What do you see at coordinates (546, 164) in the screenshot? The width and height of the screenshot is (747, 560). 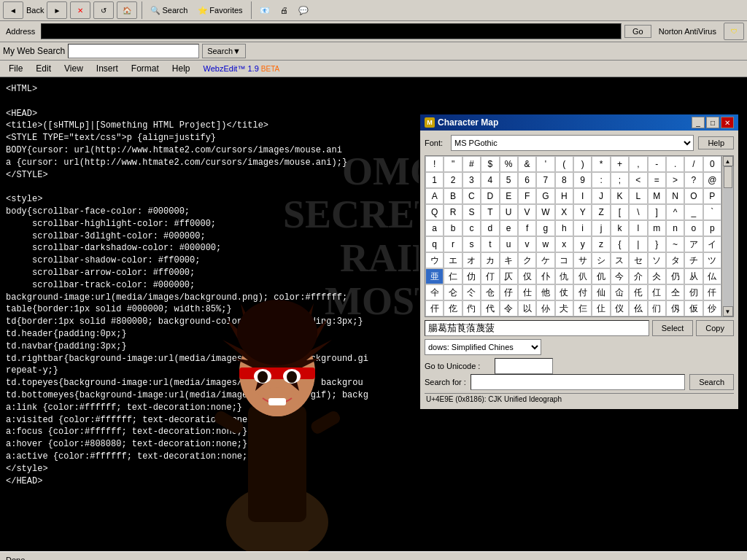 I see `char-cell: '` at bounding box center [546, 164].